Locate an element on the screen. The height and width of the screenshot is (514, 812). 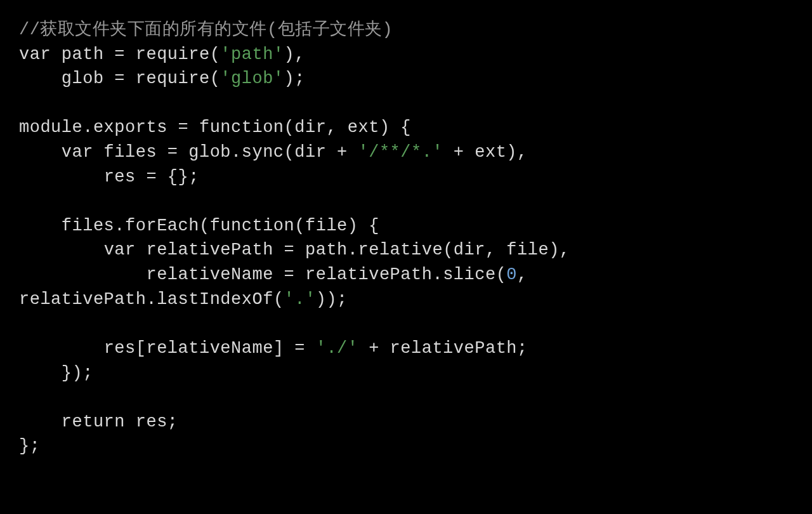
code-token: res is located at coordinates (82, 177).